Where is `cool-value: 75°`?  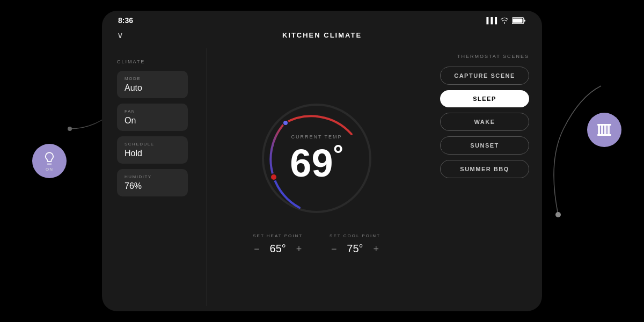 cool-value: 75° is located at coordinates (355, 249).